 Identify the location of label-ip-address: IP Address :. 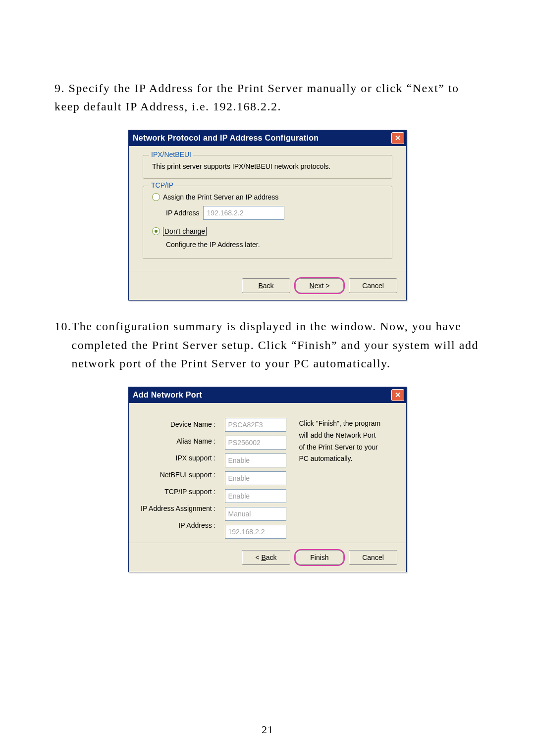
(197, 525).